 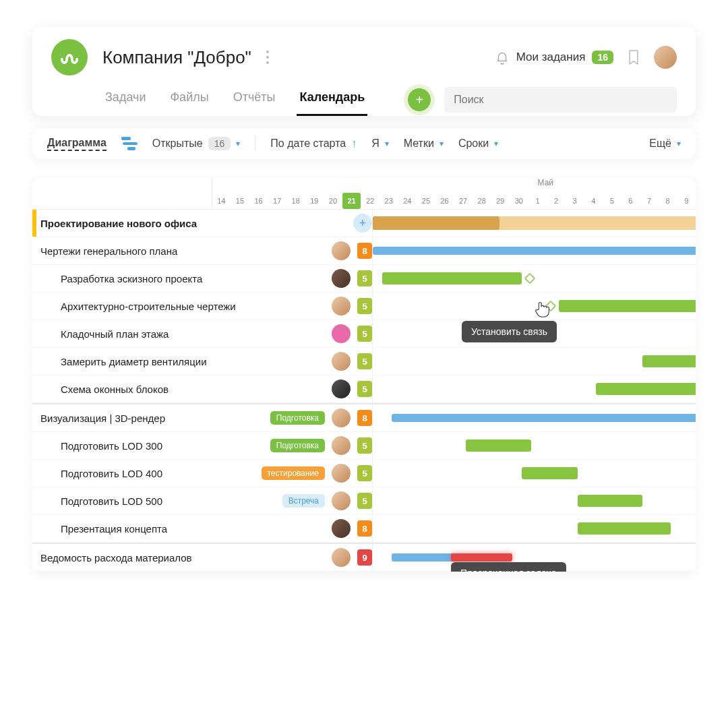 What do you see at coordinates (364, 251) in the screenshot?
I see `task-row: Чертежи генерального плана8` at bounding box center [364, 251].